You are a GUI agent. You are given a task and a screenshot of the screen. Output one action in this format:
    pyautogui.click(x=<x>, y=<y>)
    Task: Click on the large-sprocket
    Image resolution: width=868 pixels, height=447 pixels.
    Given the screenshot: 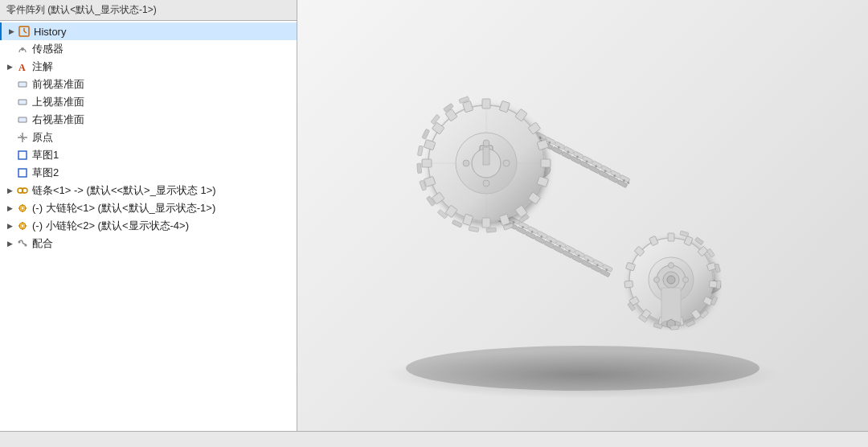 What is the action you would take?
    pyautogui.click(x=486, y=163)
    